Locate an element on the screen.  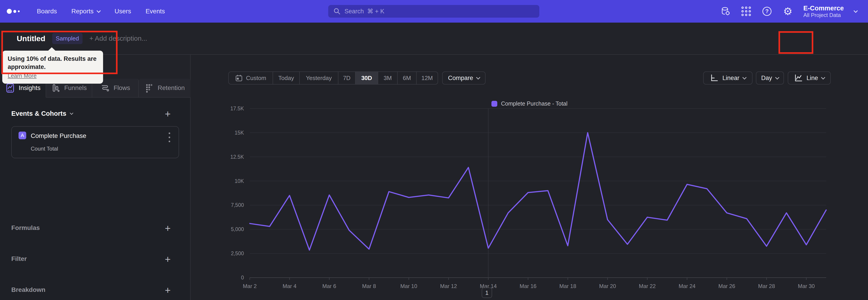
series-letter-badge: A is located at coordinates (22, 136).